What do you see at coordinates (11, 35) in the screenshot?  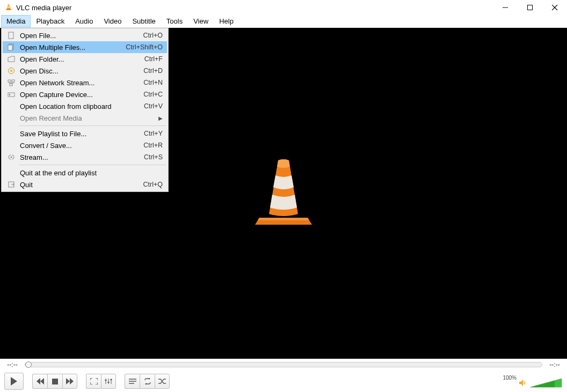 I see `file-icon` at bounding box center [11, 35].